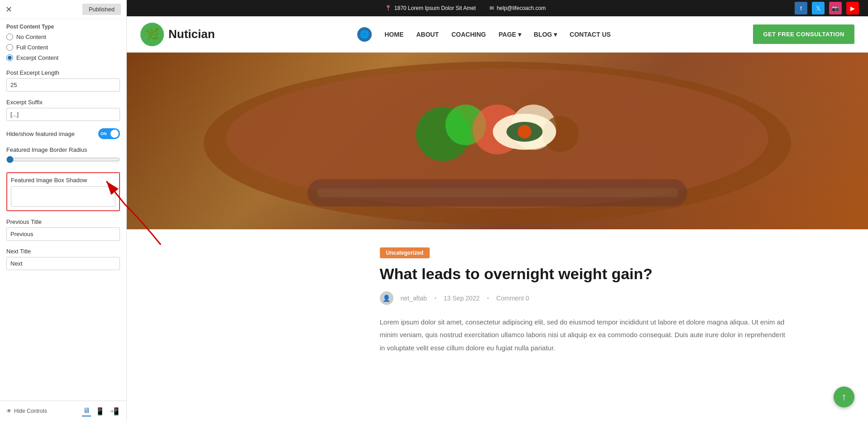  What do you see at coordinates (63, 81) in the screenshot?
I see `excerpt-length-group: Post Excerpt Length` at bounding box center [63, 81].